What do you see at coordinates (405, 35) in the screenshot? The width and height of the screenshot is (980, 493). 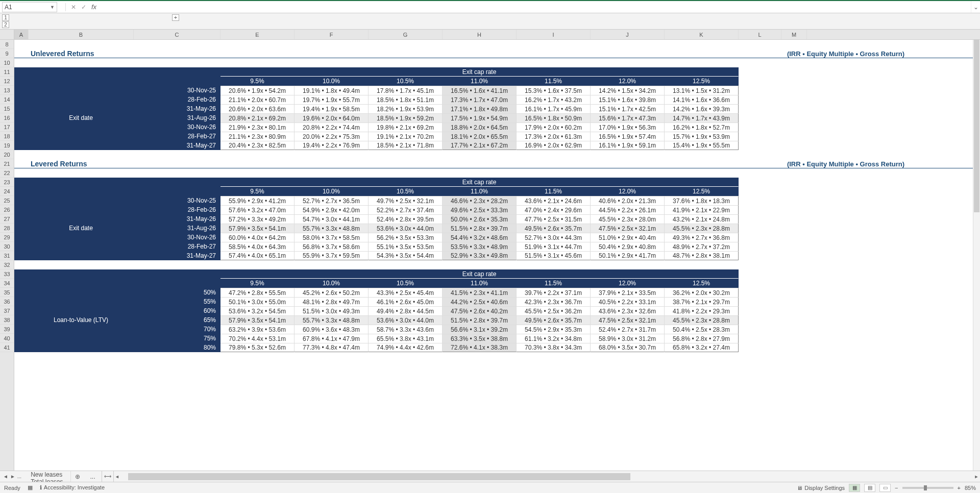 I see `col-header-G: G` at bounding box center [405, 35].